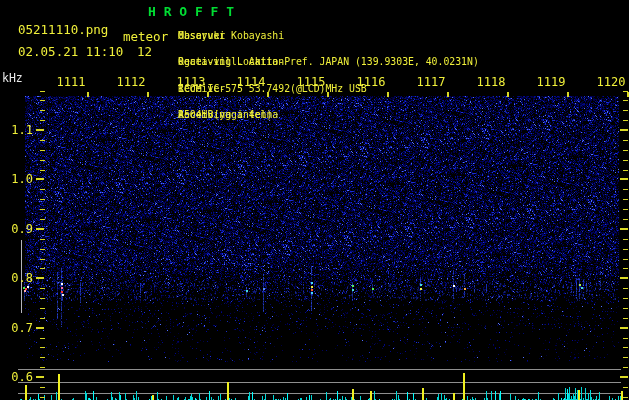  Describe the element at coordinates (191, 82) in the screenshot. I see `time-tick-label: 1113` at that location.